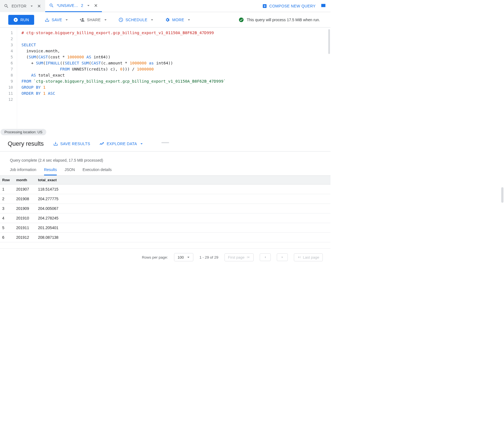 The image size is (504, 423). Describe the element at coordinates (178, 20) in the screenshot. I see `more-button: MORE` at that location.